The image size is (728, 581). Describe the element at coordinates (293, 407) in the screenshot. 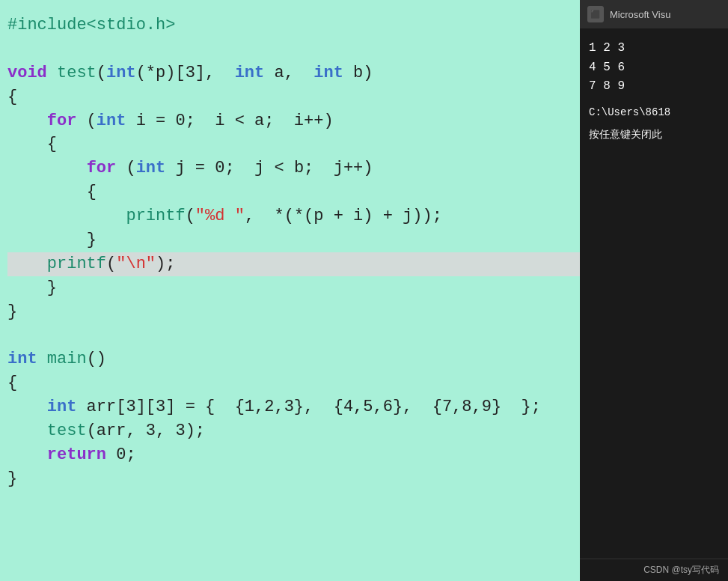

I see `code-line: int arr[3][3] = { {1,2,3}, {4,5,6}, {7,8…` at that location.